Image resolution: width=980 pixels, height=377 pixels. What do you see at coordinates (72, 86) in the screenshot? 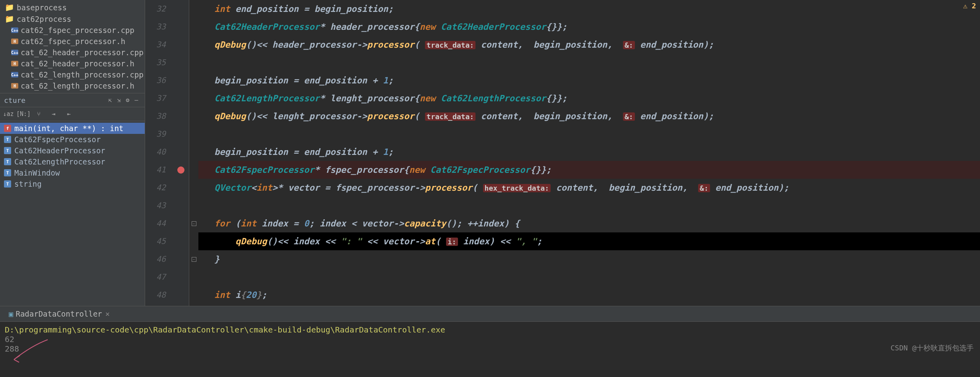
I see `project-file: Hcat_62_length_processor.h` at bounding box center [72, 86].